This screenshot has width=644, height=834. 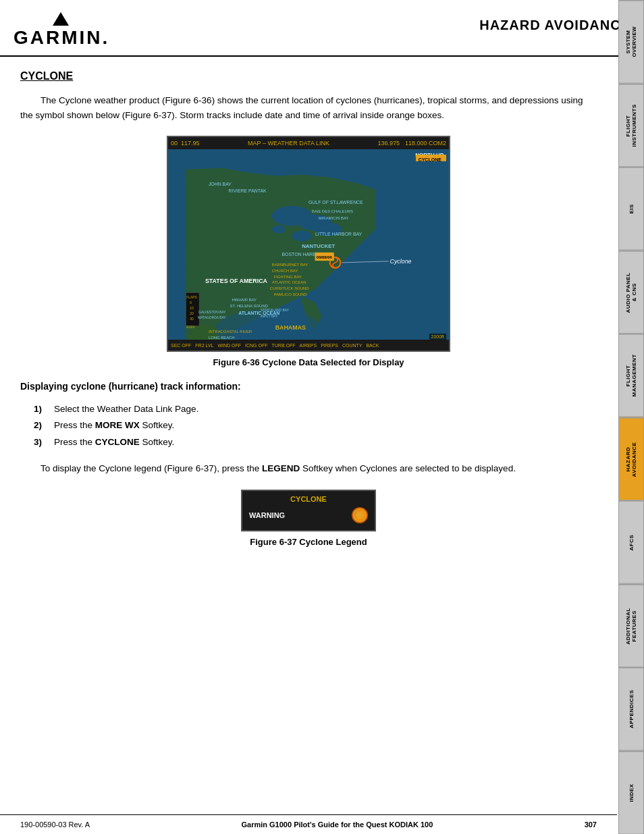 What do you see at coordinates (267, 515) in the screenshot?
I see `legend-warning-label: WARNING` at bounding box center [267, 515].